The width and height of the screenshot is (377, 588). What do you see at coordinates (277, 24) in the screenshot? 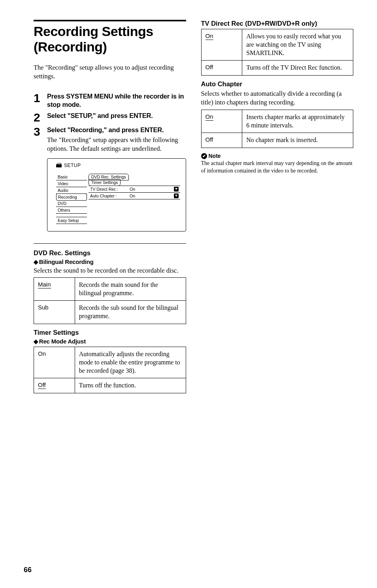
I see `tv-direct-rec-heading: TV Direct Rec (DVD+RW/DVD+R only)` at bounding box center [277, 24].